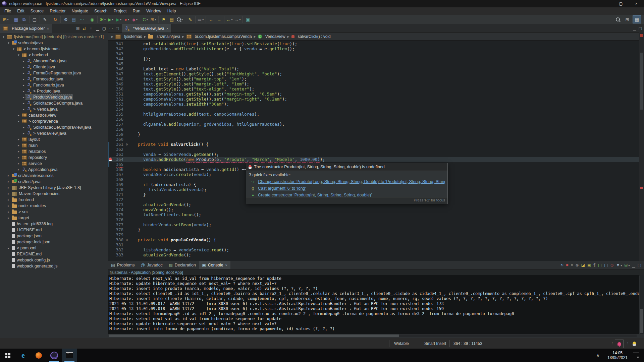 This screenshot has width=644, height=362. What do you see at coordinates (589, 265) in the screenshot?
I see `scroll-lock-button: ▣` at bounding box center [589, 265].